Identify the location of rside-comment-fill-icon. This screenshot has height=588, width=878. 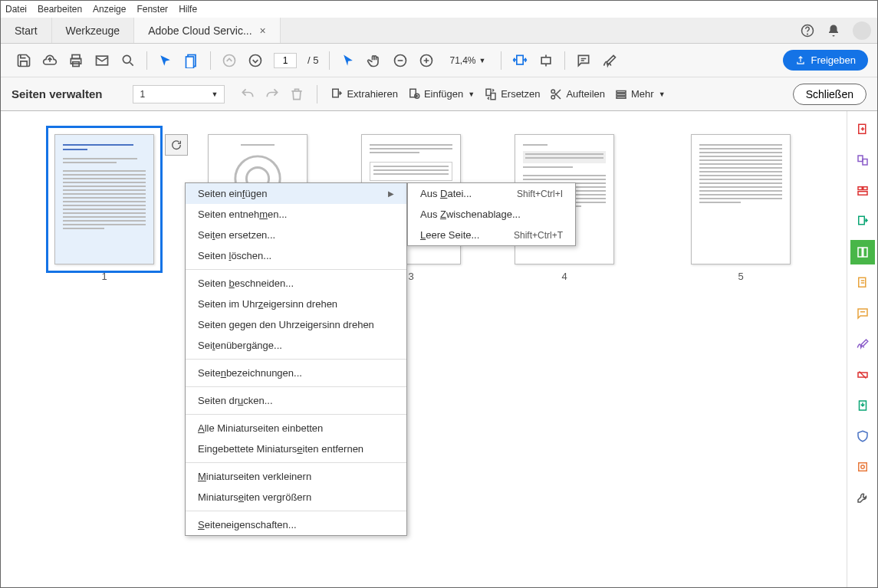
(863, 283).